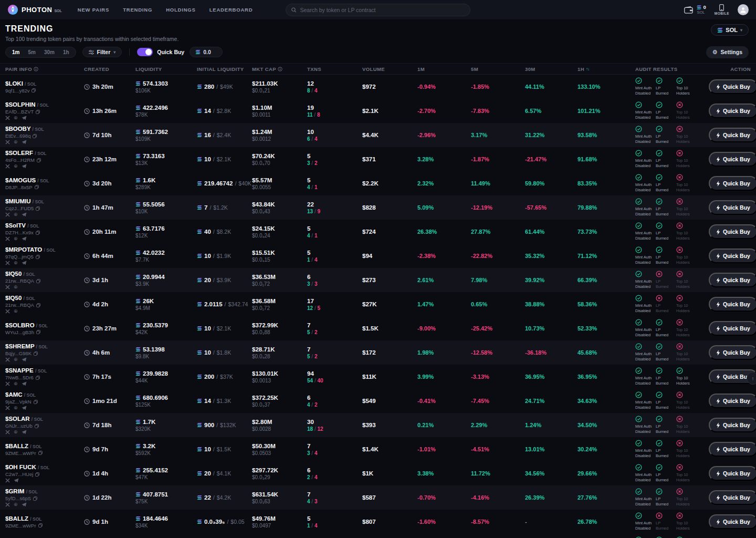 This screenshot has width=756, height=538. Describe the element at coordinates (695, 9) in the screenshot. I see `wallet-widget: 0 SOL` at that location.